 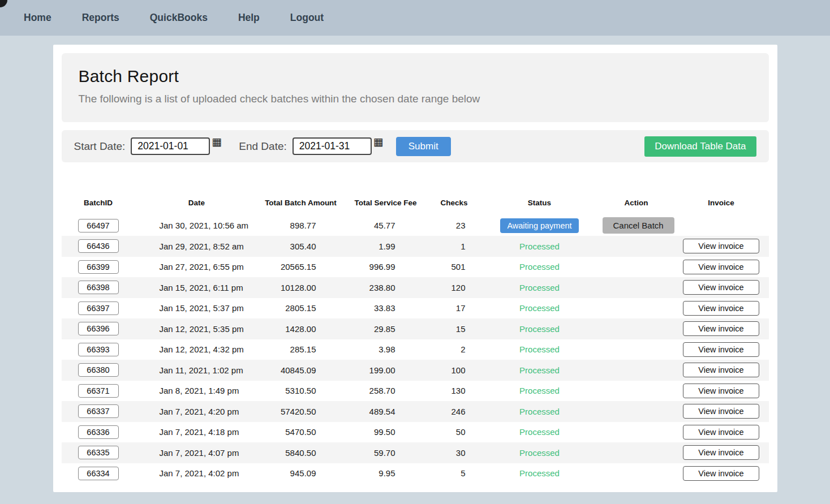 What do you see at coordinates (98, 370) in the screenshot?
I see `batch-id-button: 66380` at bounding box center [98, 370].